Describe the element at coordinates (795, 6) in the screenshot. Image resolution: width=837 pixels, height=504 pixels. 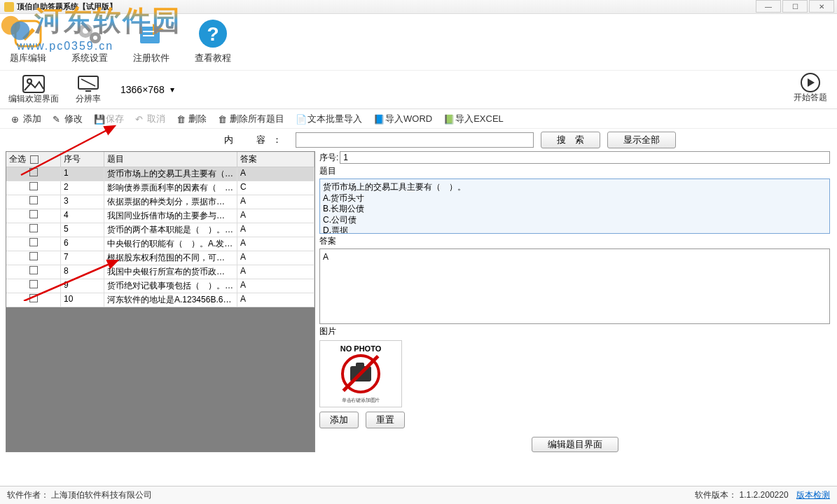
I see `maximize-button: ☐` at that location.